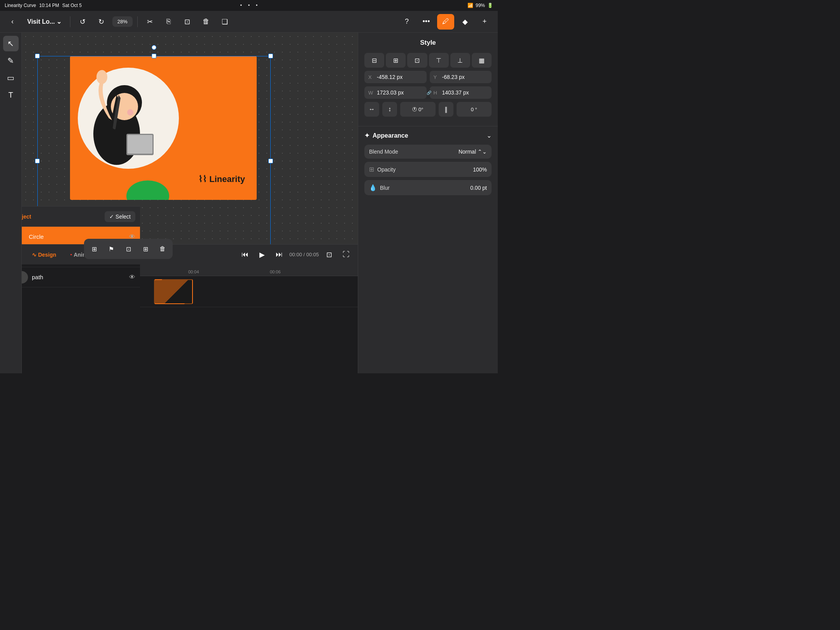 This screenshot has height=630, width=840. Describe the element at coordinates (249, 5) in the screenshot. I see `status-center: • • •` at that location.